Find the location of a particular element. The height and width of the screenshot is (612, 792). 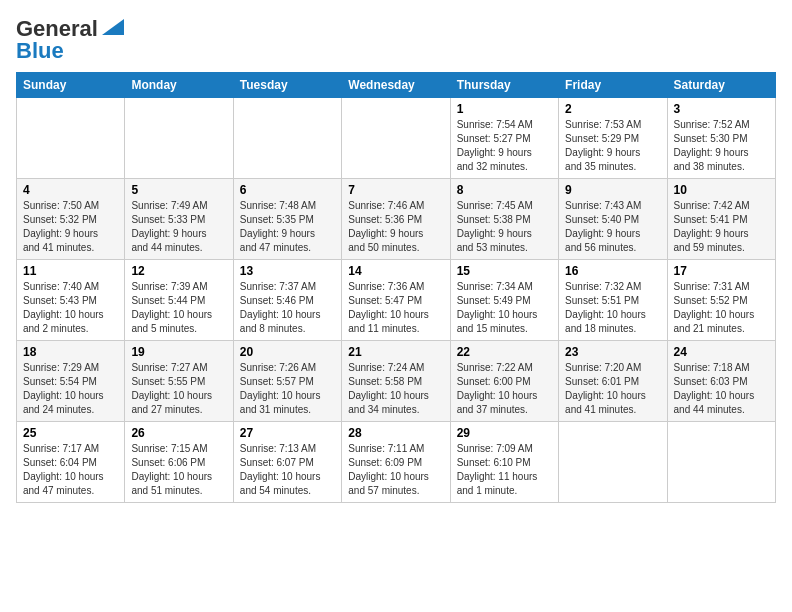

day-number: 8 is located at coordinates (504, 190).